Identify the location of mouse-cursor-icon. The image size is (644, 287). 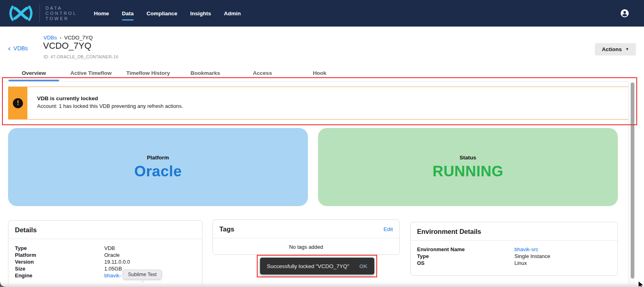
(641, 284).